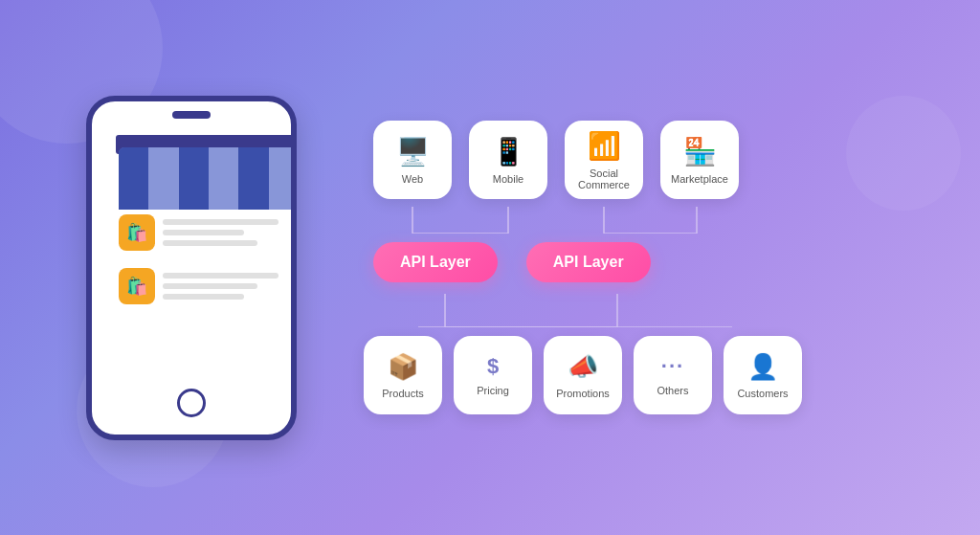 The width and height of the screenshot is (980, 535). I want to click on channel-web-card: 🖥️ Web, so click(412, 160).